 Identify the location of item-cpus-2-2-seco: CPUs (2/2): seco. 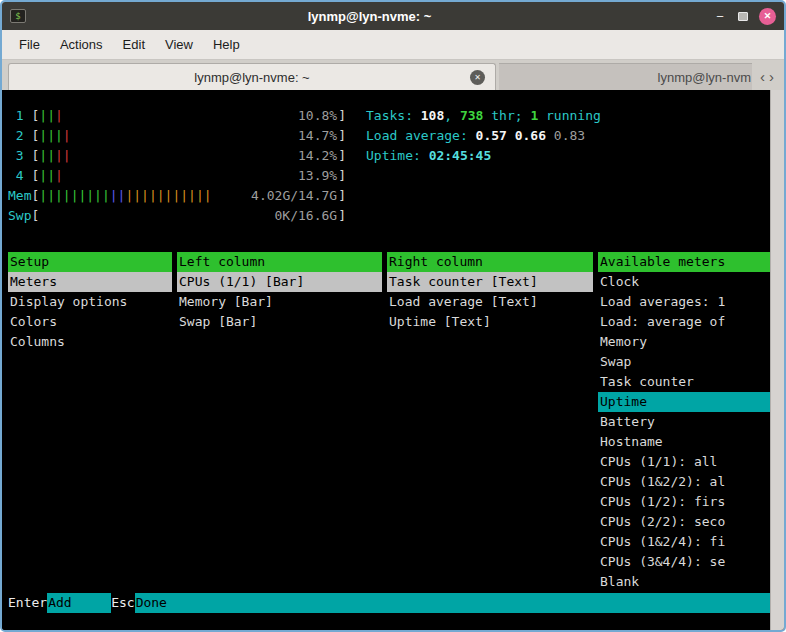
(684, 522).